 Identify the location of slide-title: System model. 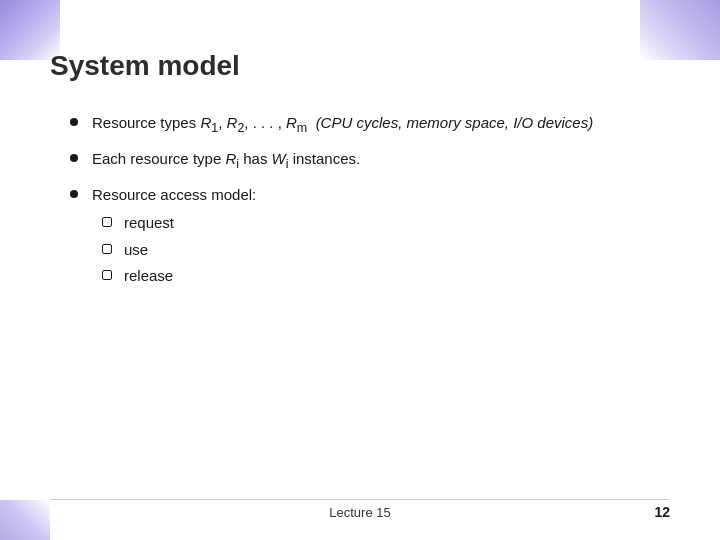
(355, 66).